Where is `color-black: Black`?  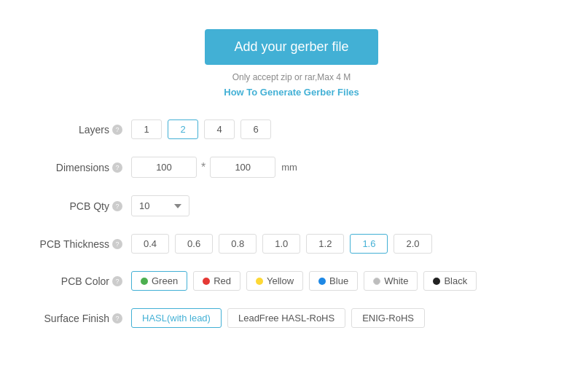 color-black: Black is located at coordinates (450, 281).